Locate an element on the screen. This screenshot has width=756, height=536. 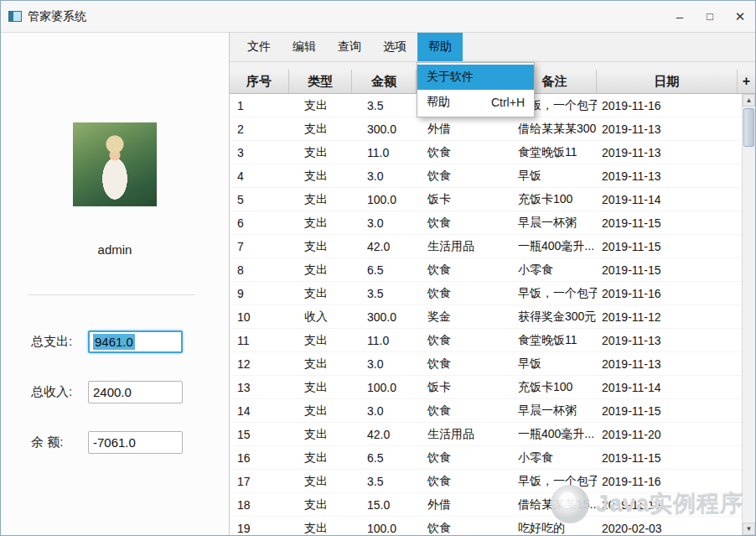
table-cell: 19 is located at coordinates (260, 526).